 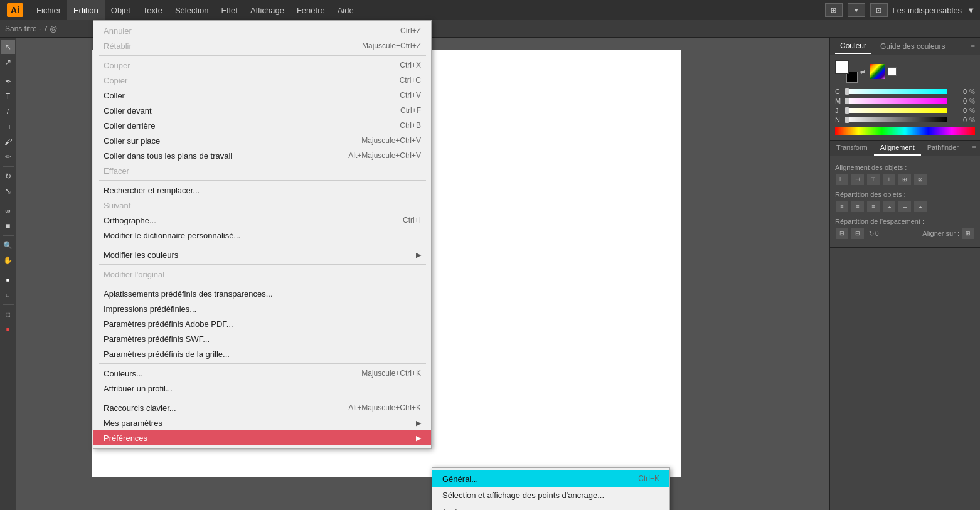 I want to click on dist-right-btn: ⫠, so click(x=920, y=206).